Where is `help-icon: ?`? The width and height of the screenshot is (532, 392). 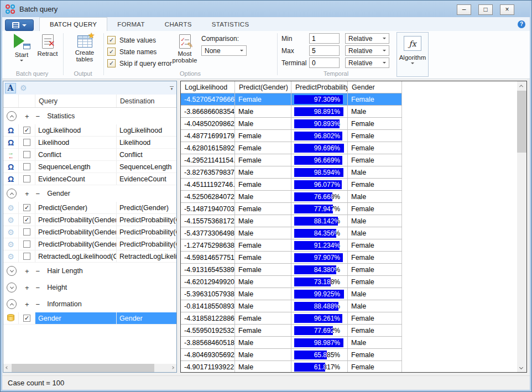 help-icon: ? is located at coordinates (521, 24).